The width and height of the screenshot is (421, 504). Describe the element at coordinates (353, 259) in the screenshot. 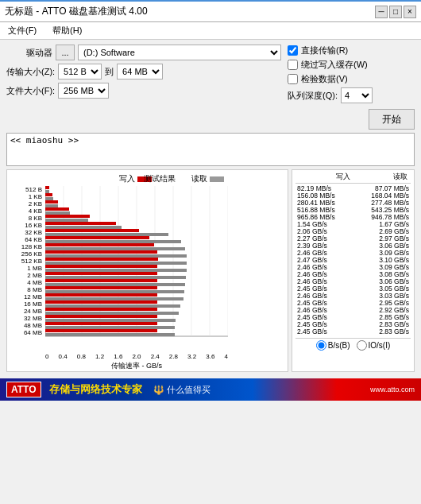

I see `results-rows: 82.19 MB/s87.07 MB/s156.08 MB/s168.04 MB…` at that location.